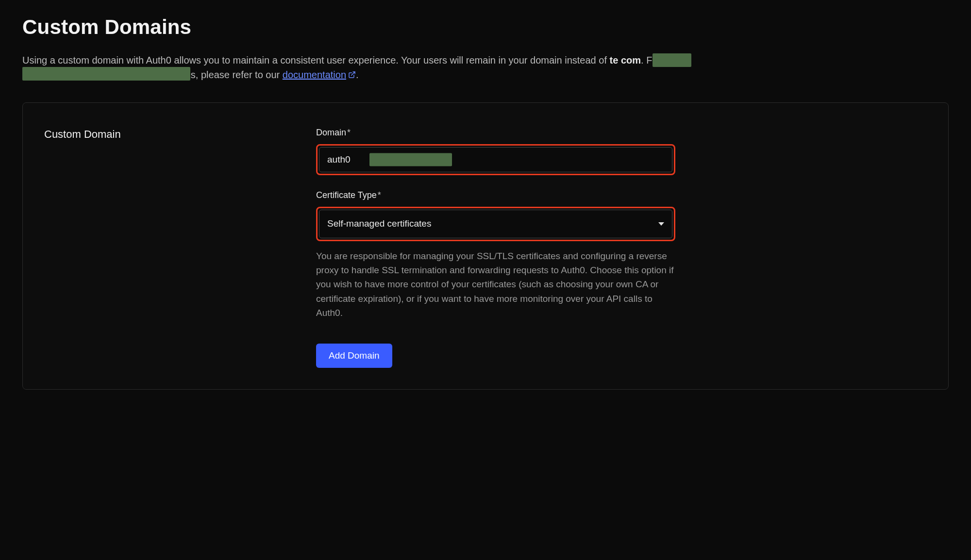 This screenshot has width=971, height=560. I want to click on page-description: Using a custom domain with Auth0 allows …, so click(348, 67).